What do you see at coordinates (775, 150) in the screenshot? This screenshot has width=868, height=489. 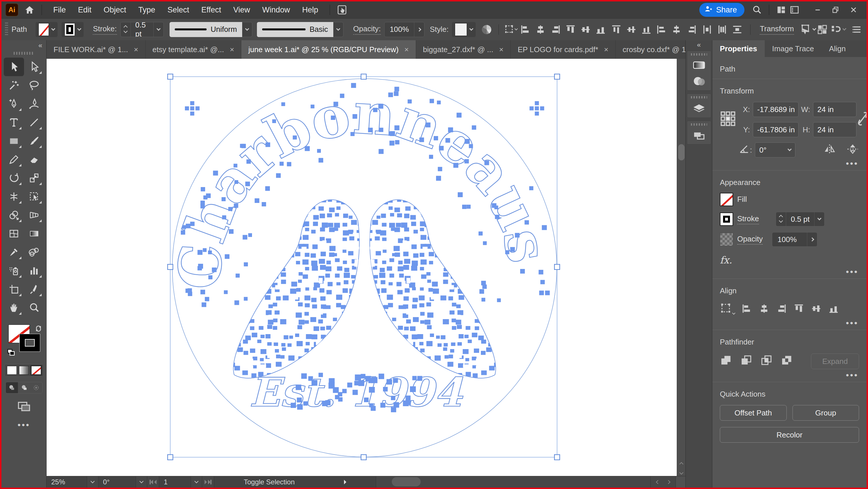 I see `rotation-angle-select: 0°` at bounding box center [775, 150].